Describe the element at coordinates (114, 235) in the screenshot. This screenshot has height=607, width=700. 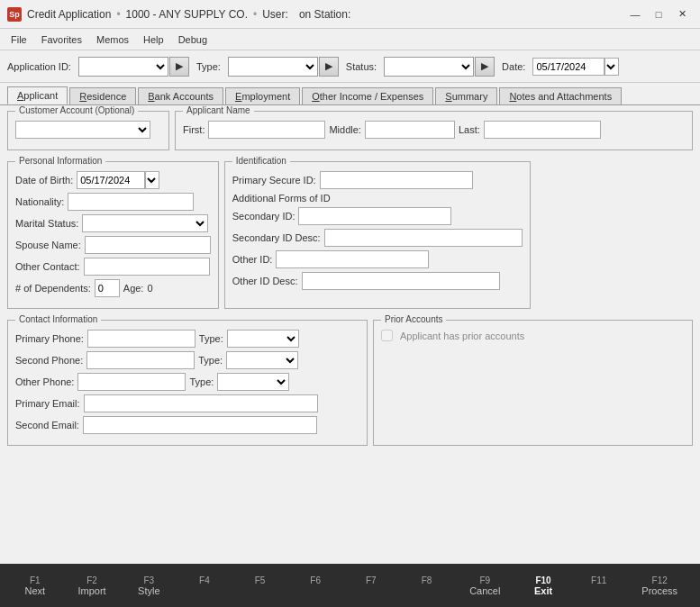
I see `personal-info-group: Personal Information Date of Birth: Nati…` at that location.